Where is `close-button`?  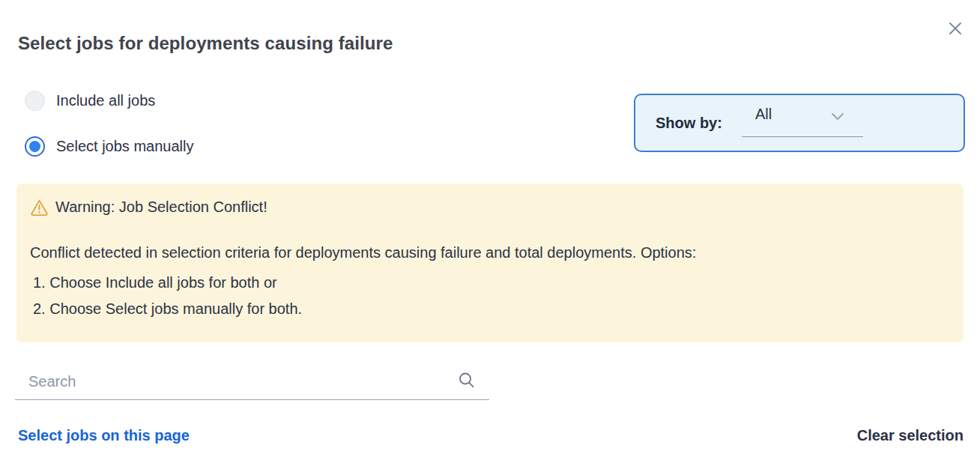 close-button is located at coordinates (955, 28).